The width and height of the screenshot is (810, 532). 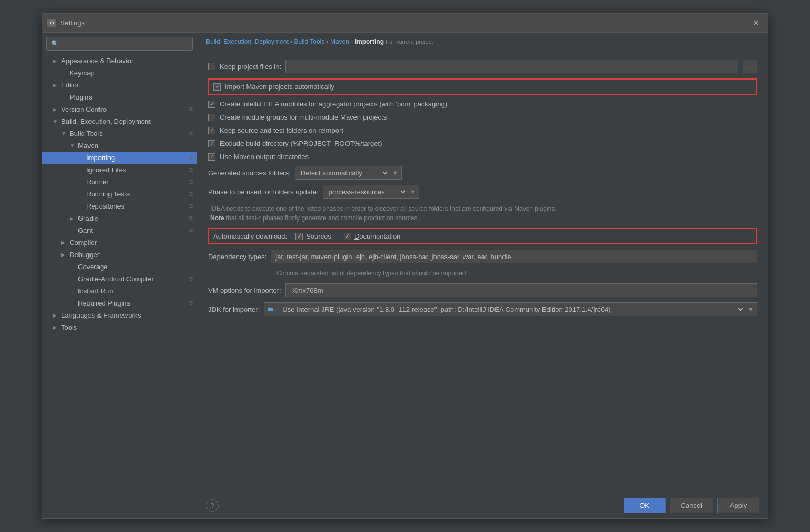 I want to click on sidebar-item-version-control: ▶ Version Control ⧉, so click(x=120, y=110).